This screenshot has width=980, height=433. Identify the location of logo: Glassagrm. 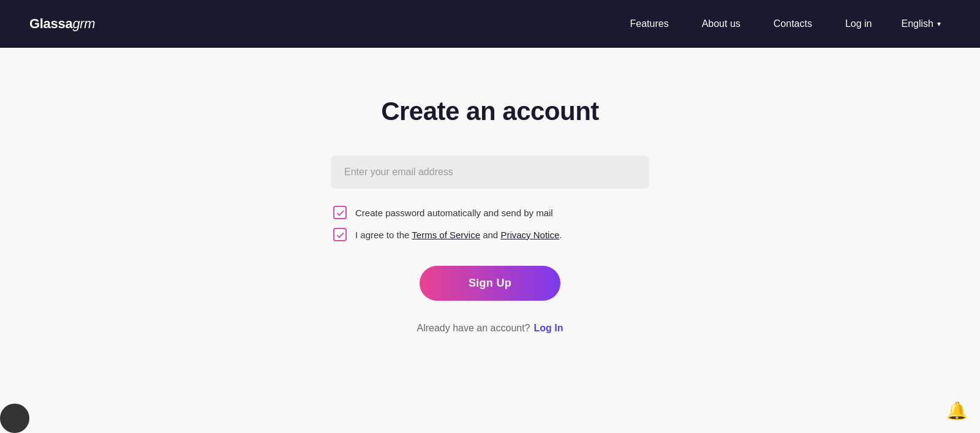
(62, 24).